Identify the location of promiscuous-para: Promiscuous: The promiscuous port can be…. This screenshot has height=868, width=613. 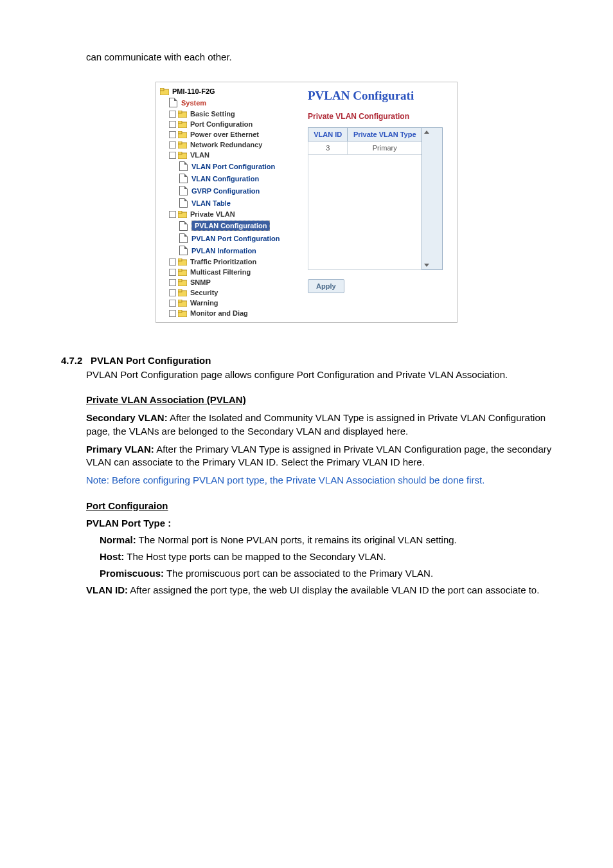
(326, 574).